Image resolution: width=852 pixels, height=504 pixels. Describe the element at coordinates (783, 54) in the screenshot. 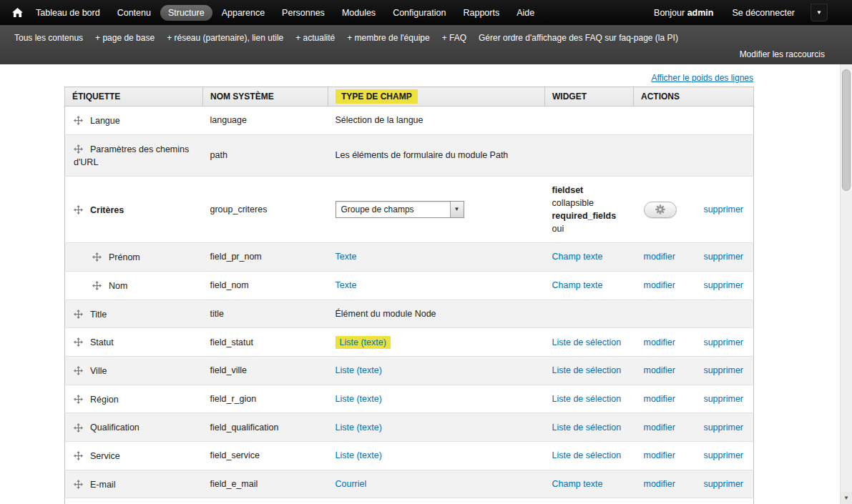

I see `edit-shortcuts-link: Modifier les raccourcis` at that location.